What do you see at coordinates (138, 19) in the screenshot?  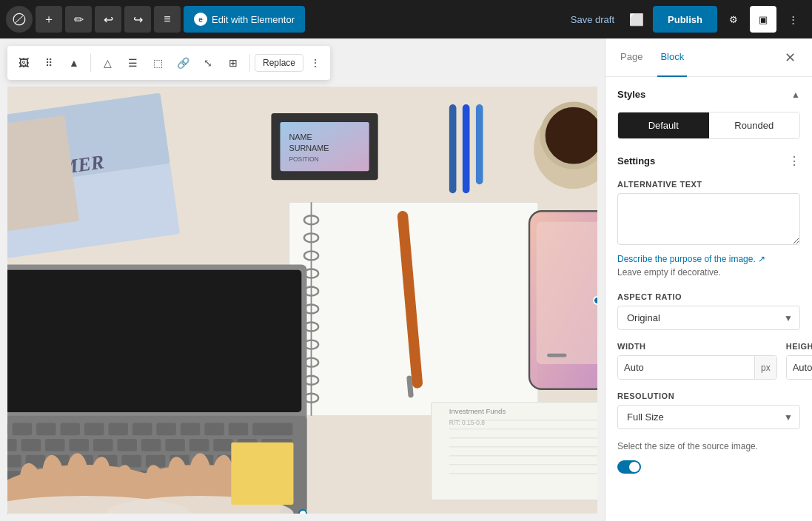 I see `redo-button: ↪` at bounding box center [138, 19].